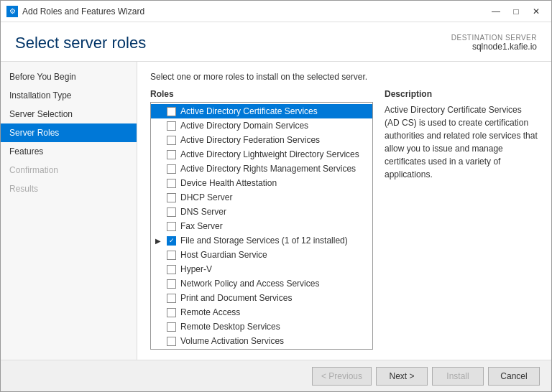 This screenshot has height=392, width=552. What do you see at coordinates (244, 126) in the screenshot?
I see `role-label-adds: Active Directory Domain Services` at bounding box center [244, 126].